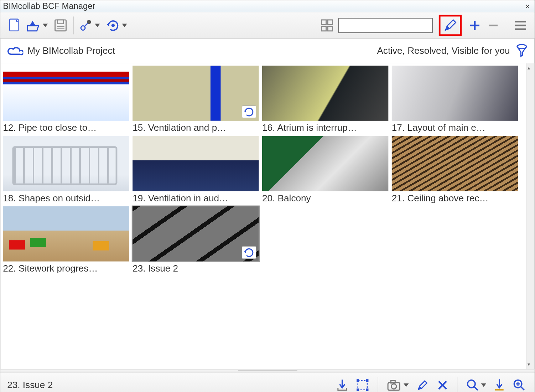  I want to click on share-button, so click(90, 25).